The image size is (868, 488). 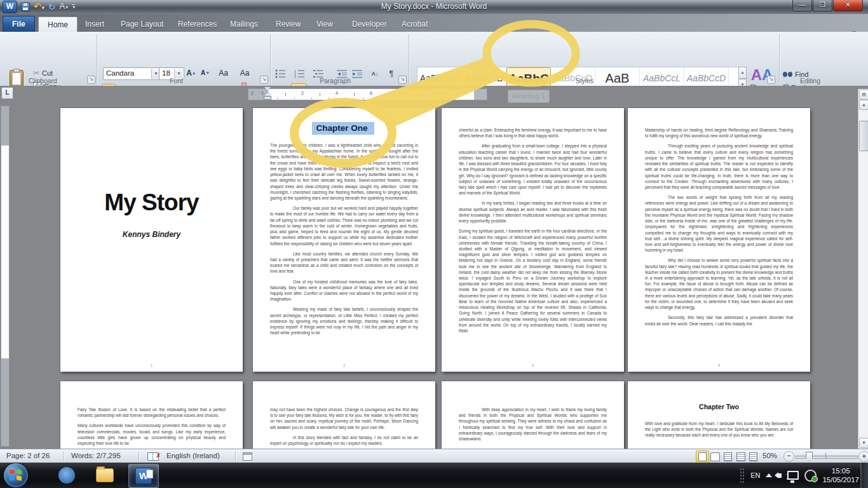 I want to click on tab-view: View, so click(x=325, y=24).